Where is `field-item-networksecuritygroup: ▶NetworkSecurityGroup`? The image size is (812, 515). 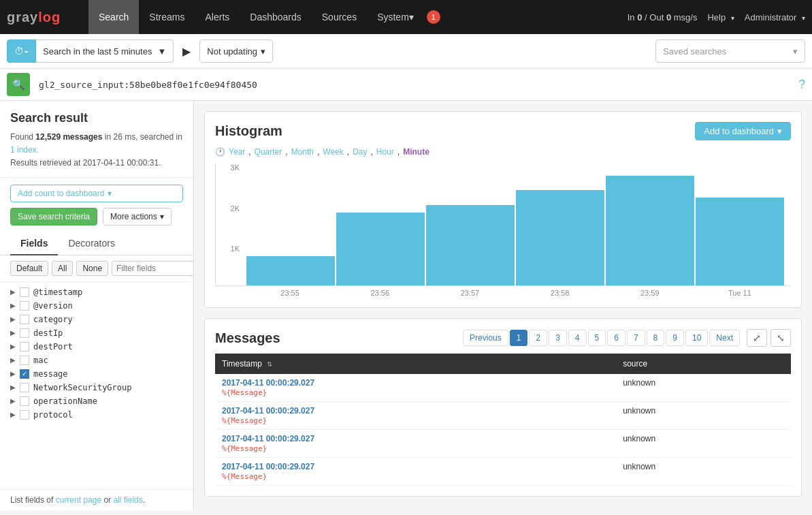 field-item-networksecuritygroup: ▶NetworkSecurityGroup is located at coordinates (97, 388).